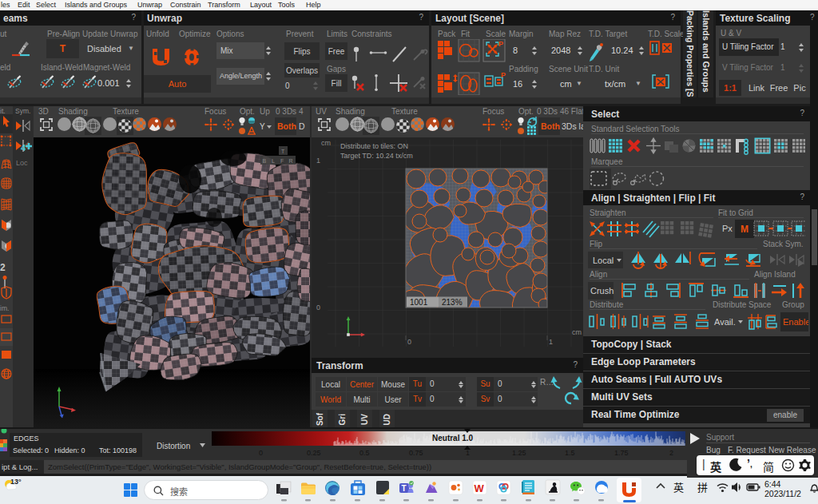 The image size is (818, 504). Describe the element at coordinates (727, 228) in the screenshot. I see `svg-text: Px` at that location.